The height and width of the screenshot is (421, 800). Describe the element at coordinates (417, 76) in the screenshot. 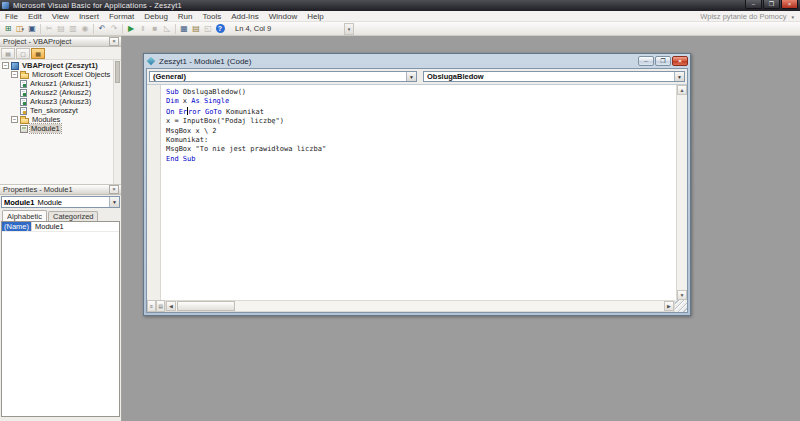

I see `code-combo-row: (General) ▼ ObslugaBledow ▼` at that location.